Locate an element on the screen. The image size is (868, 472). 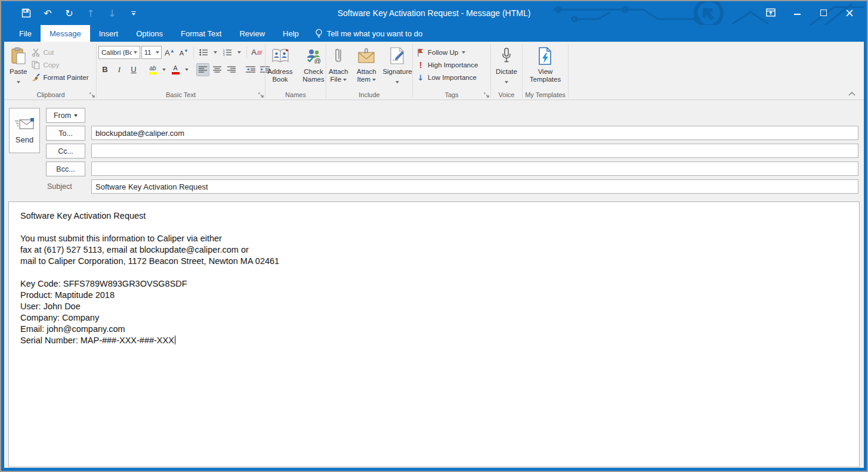
undo-icon: ↶ is located at coordinates (48, 13).